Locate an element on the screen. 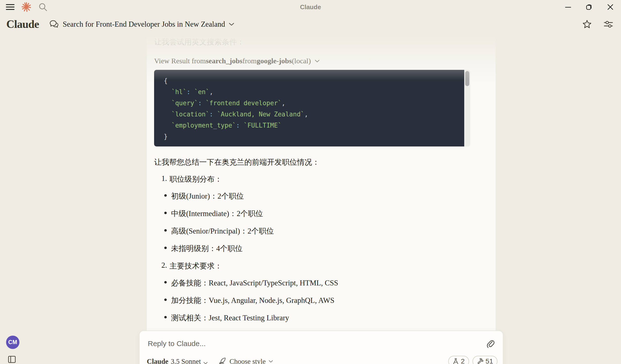 This screenshot has height=364, width=621. tool-result-toggle: View Result from search_jobs from google… is located at coordinates (325, 61).